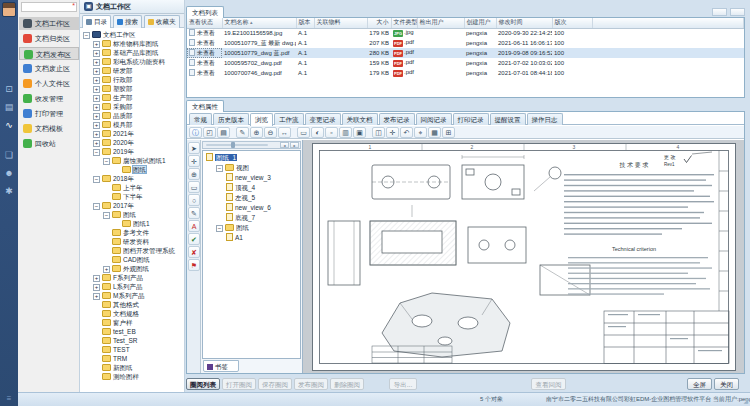  Describe the element at coordinates (221, 366) in the screenshot. I see `tab-bookmarks: 书签` at that location.